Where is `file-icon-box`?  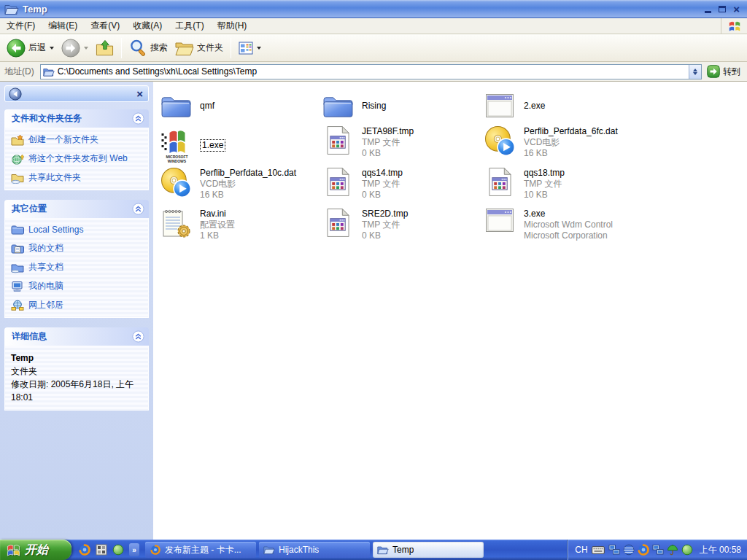
file-icon-box is located at coordinates (500, 106).